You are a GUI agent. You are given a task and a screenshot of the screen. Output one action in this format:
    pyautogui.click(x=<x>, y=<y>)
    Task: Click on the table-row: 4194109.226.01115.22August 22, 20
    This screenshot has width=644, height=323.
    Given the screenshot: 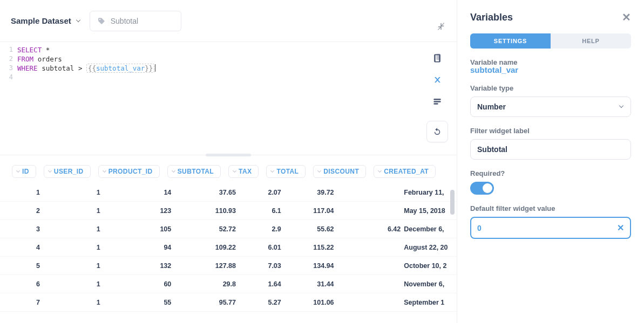 What is the action you would take?
    pyautogui.click(x=228, y=248)
    